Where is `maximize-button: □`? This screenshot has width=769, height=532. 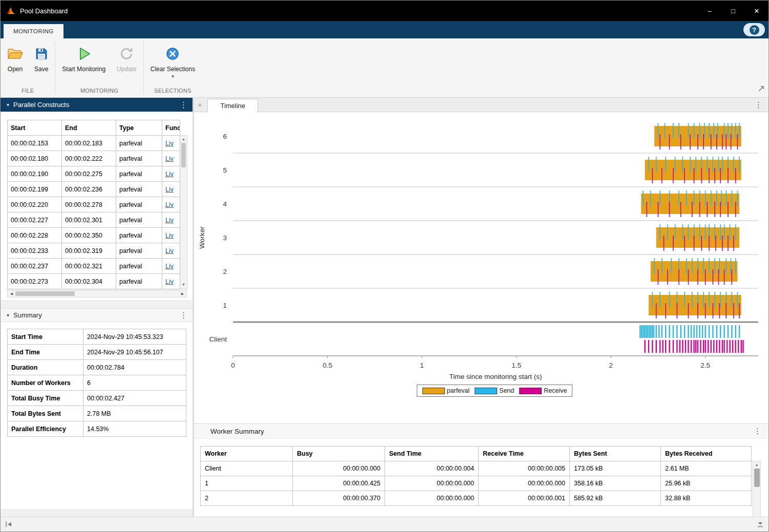 maximize-button: □ is located at coordinates (733, 11).